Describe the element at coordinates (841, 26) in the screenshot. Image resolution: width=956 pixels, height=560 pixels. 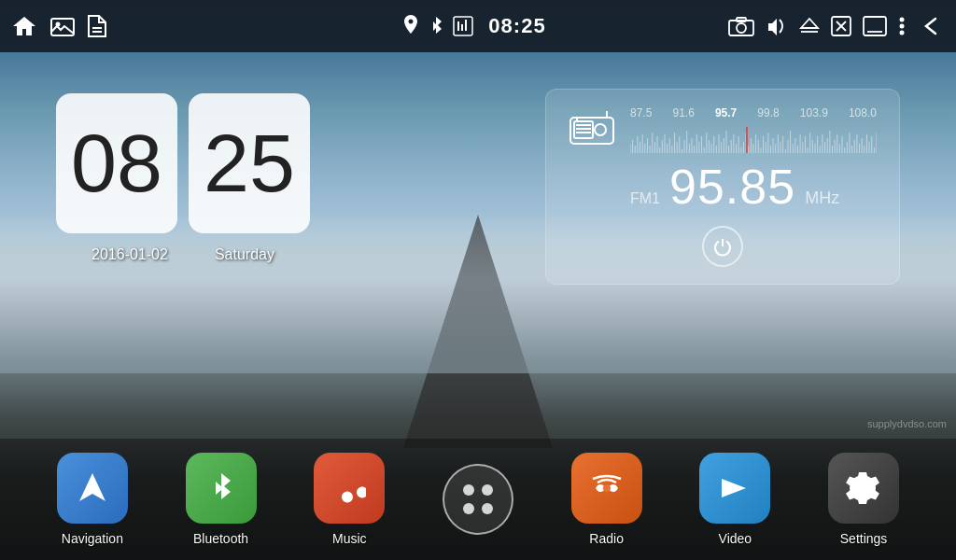
I see `close-icon` at that location.